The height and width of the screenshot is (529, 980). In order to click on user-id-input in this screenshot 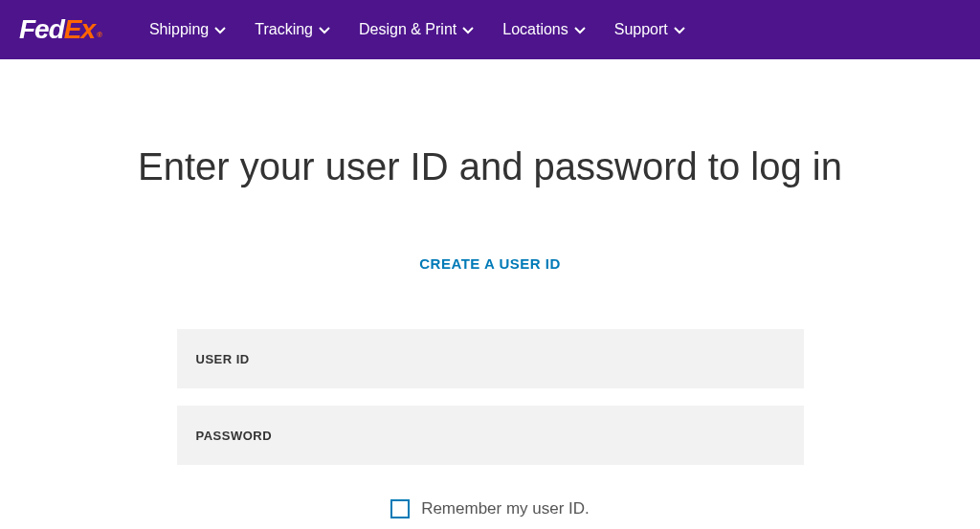, I will do `click(490, 359)`.